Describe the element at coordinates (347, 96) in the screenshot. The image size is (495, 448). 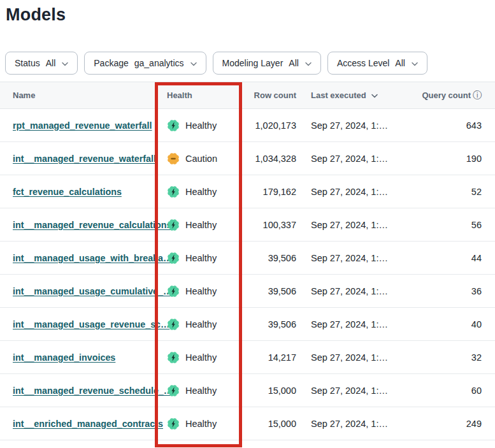
I see `column-header-last-executed: Last executed` at that location.